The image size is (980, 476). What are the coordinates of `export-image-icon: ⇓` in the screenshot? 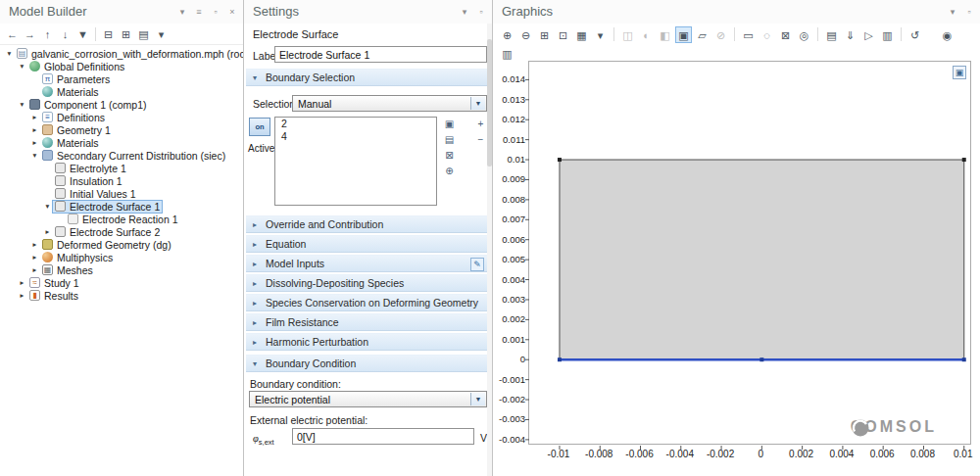 It's located at (851, 35).